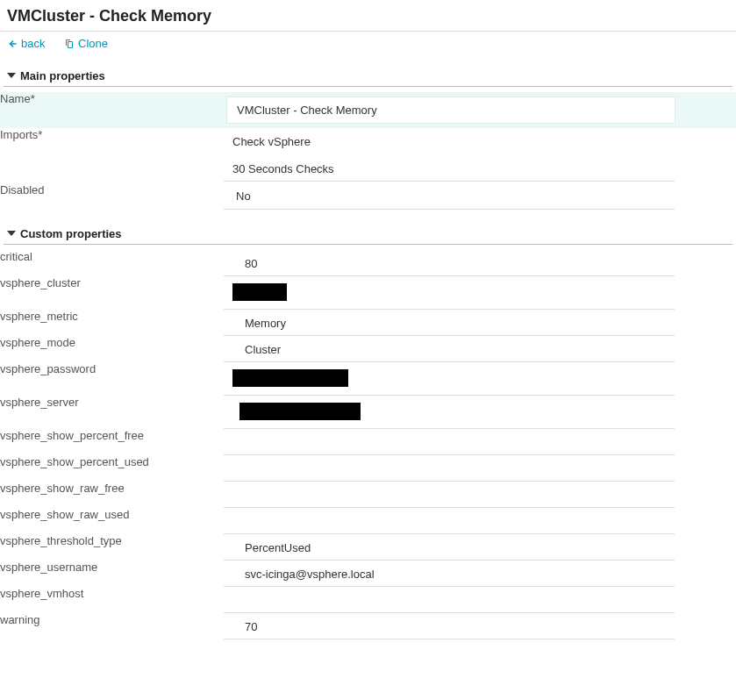  I want to click on value-vsphere-threshold-type: PercentUsed, so click(449, 547).